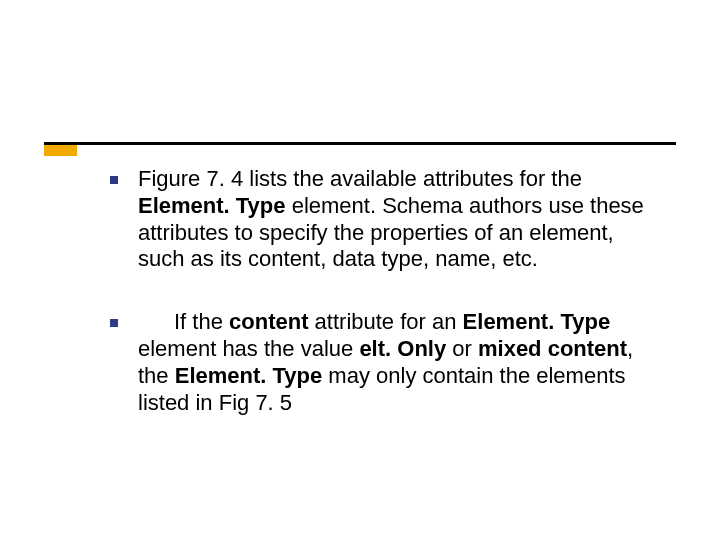  Describe the element at coordinates (552, 348) in the screenshot. I see `bold-text: mixed content` at that location.